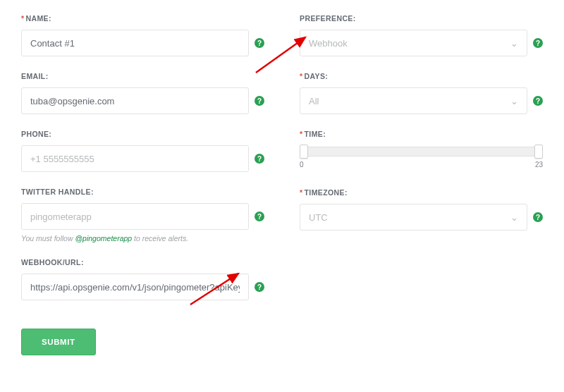  I want to click on field-phone: PHONE: ?, so click(142, 151).